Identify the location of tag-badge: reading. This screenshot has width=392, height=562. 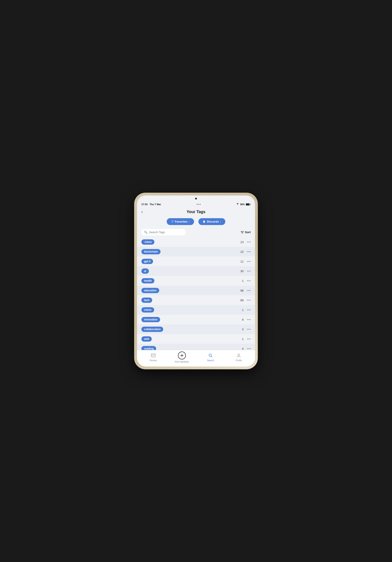
(149, 348).